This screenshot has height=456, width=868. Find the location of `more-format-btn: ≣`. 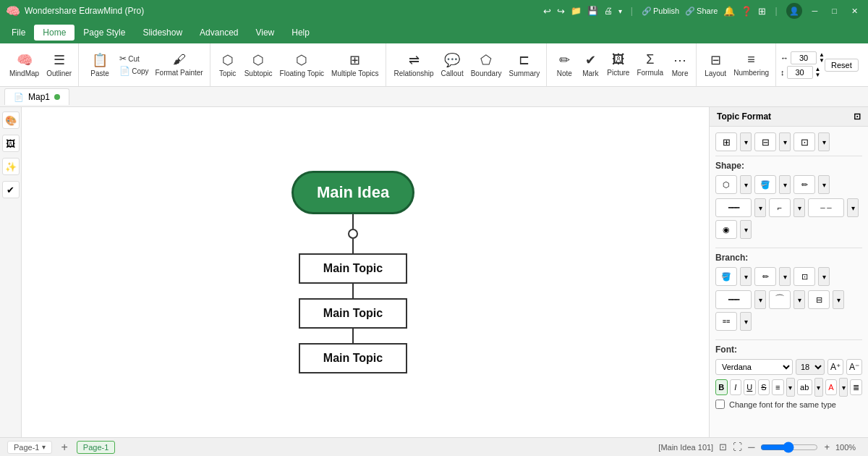

more-format-btn: ≣ is located at coordinates (856, 387).